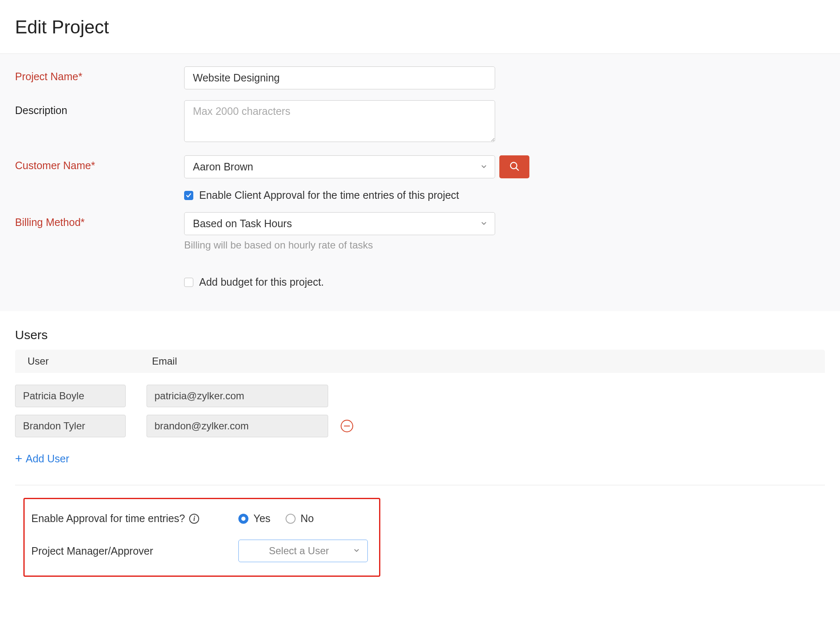  What do you see at coordinates (261, 282) in the screenshot?
I see `add-budget-label: Add budget for this project.` at bounding box center [261, 282].